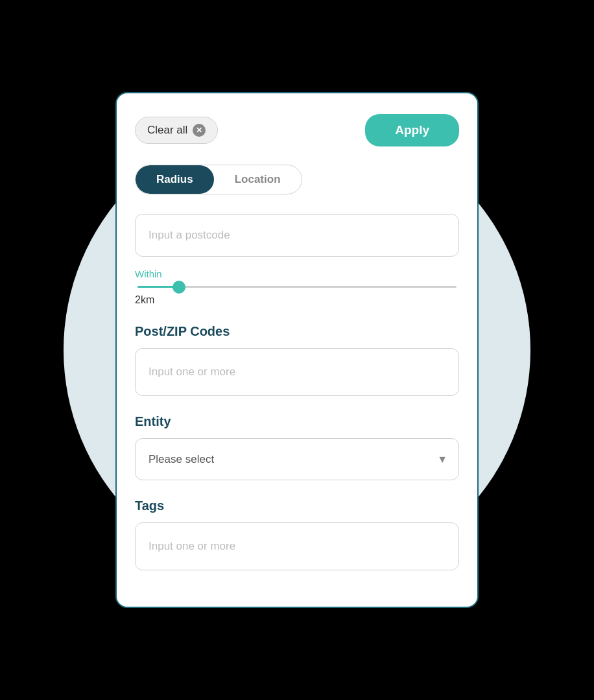  Describe the element at coordinates (297, 286) in the screenshot. I see `slider-container` at that location.